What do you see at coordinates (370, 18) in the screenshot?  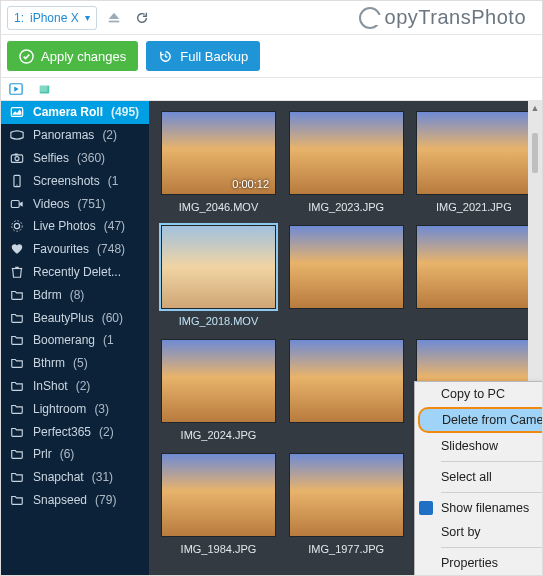 I see `app-logo-icon` at bounding box center [370, 18].